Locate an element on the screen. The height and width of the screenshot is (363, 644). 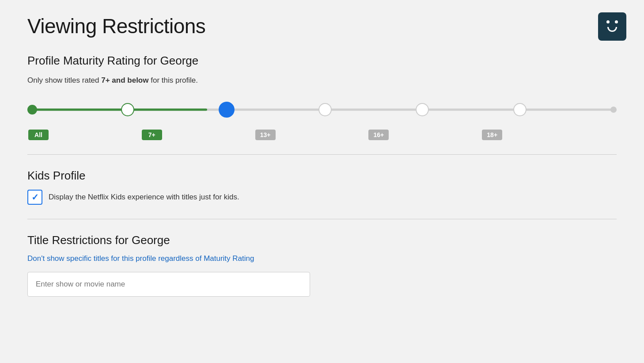
slider-points-row is located at coordinates (322, 110).